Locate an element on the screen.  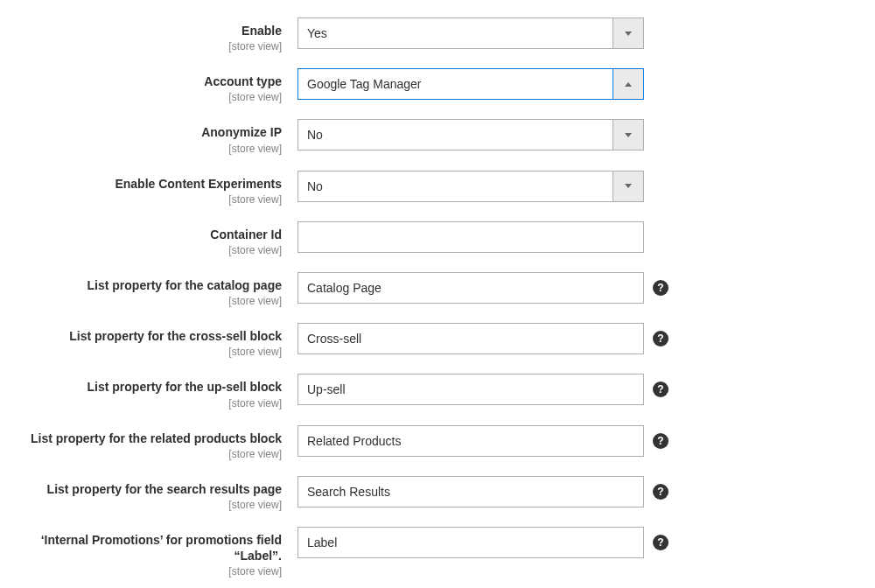
label-col: ‘Internal Promotions’ for promotions fie… is located at coordinates (156, 552).